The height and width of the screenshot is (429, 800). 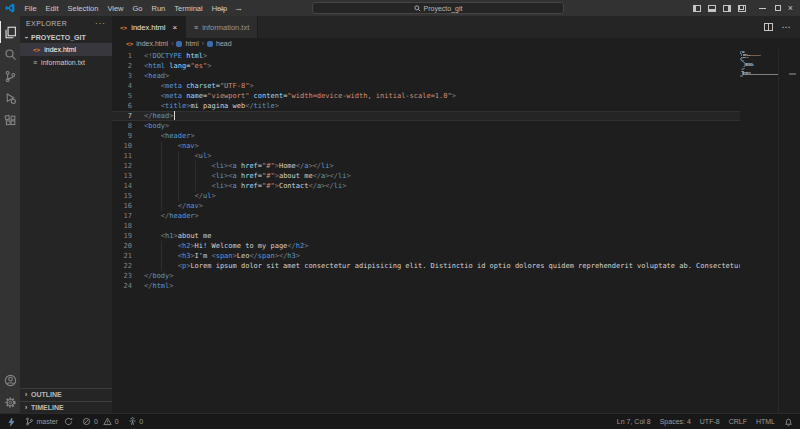 What do you see at coordinates (158, 8) in the screenshot?
I see `menu-run: Run` at bounding box center [158, 8].